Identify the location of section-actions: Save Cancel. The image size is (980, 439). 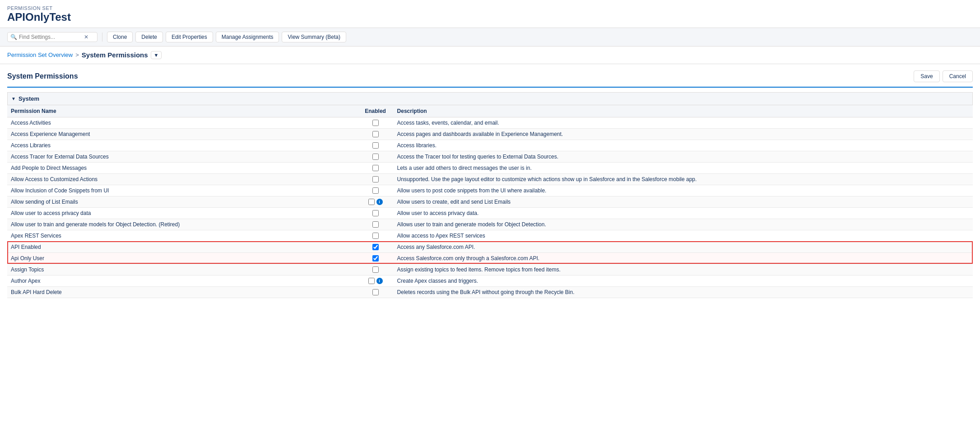
(943, 76).